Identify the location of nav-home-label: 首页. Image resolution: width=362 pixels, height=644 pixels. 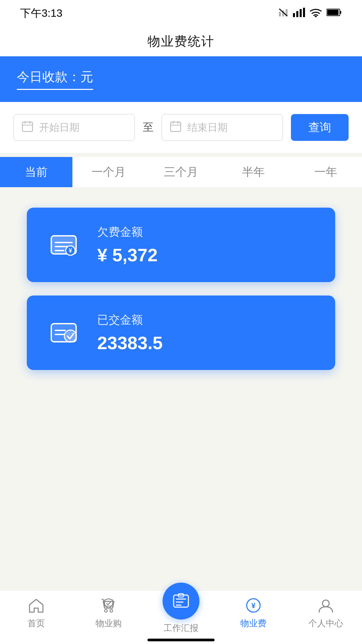
(36, 623).